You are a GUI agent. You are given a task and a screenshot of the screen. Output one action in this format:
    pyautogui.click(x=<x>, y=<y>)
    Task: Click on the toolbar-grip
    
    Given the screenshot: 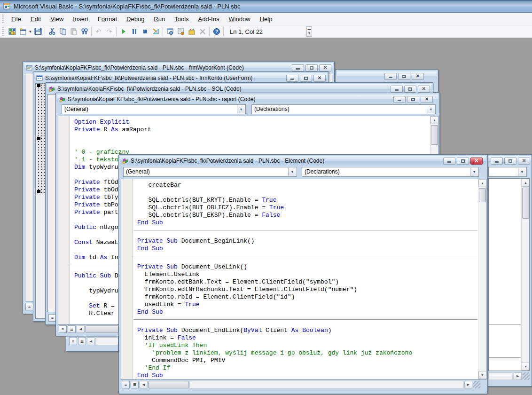 What is the action you would take?
    pyautogui.click(x=3, y=32)
    